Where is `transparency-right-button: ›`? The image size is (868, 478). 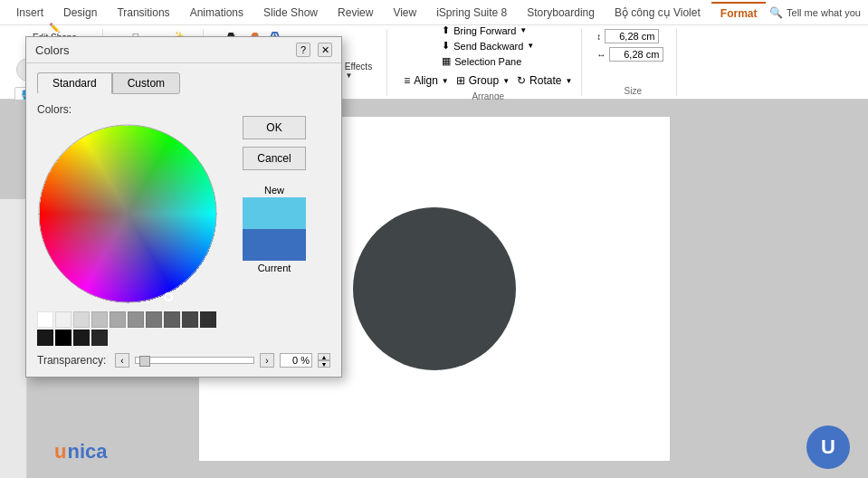 transparency-right-button: › is located at coordinates (267, 360).